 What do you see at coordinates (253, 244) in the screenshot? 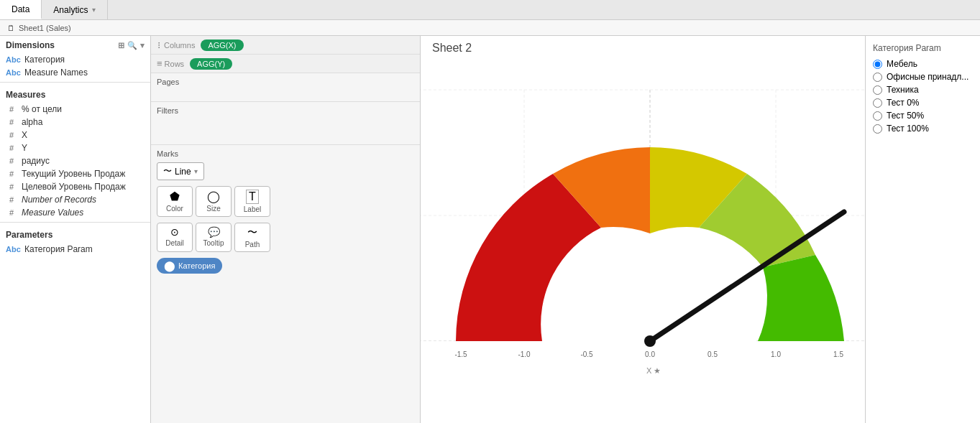
I see `path-label: Path` at bounding box center [253, 244].